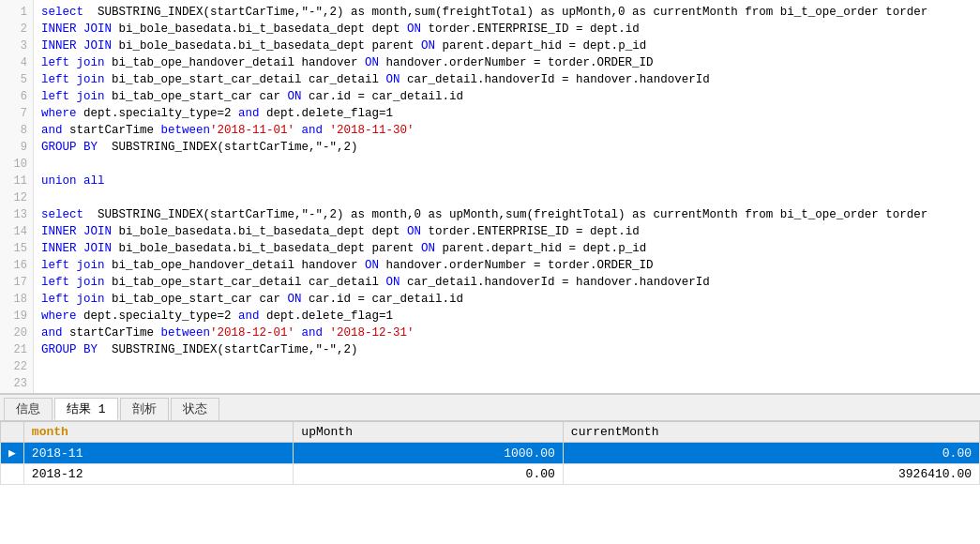 The width and height of the screenshot is (980, 544). Describe the element at coordinates (490, 453) in the screenshot. I see `results-table: monthupMonthcurrentMonth▶2018-111000.000…` at that location.